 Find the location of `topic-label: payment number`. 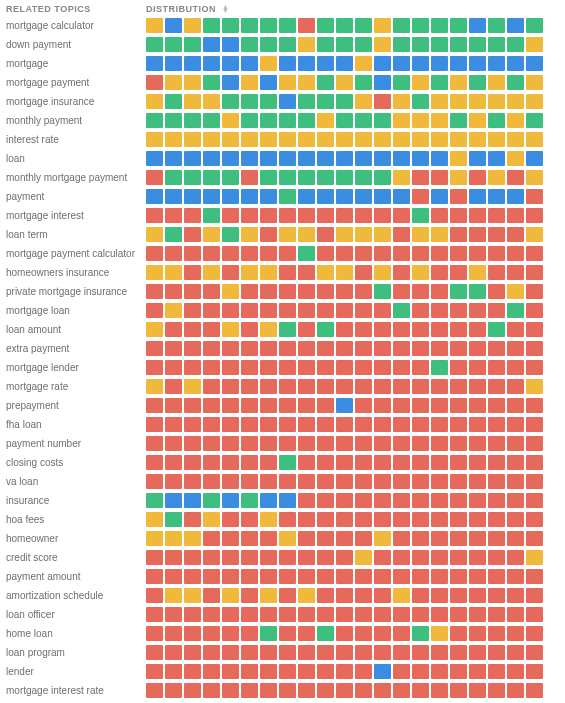

topic-label: payment number is located at coordinates (73, 444).